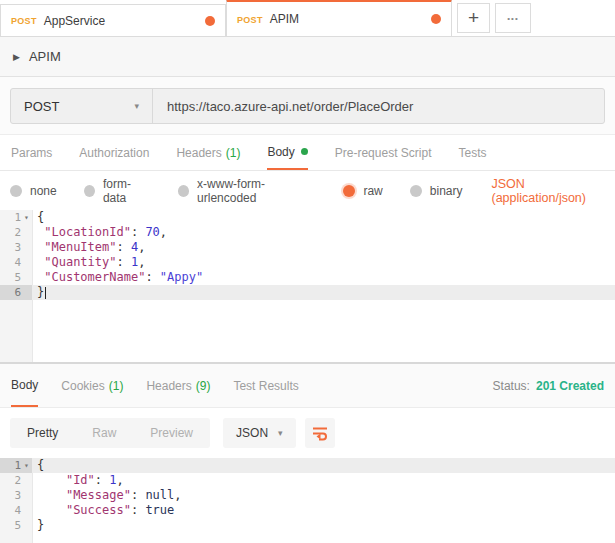  What do you see at coordinates (384, 153) in the screenshot?
I see `tab-label: Pre-request Script` at bounding box center [384, 153].